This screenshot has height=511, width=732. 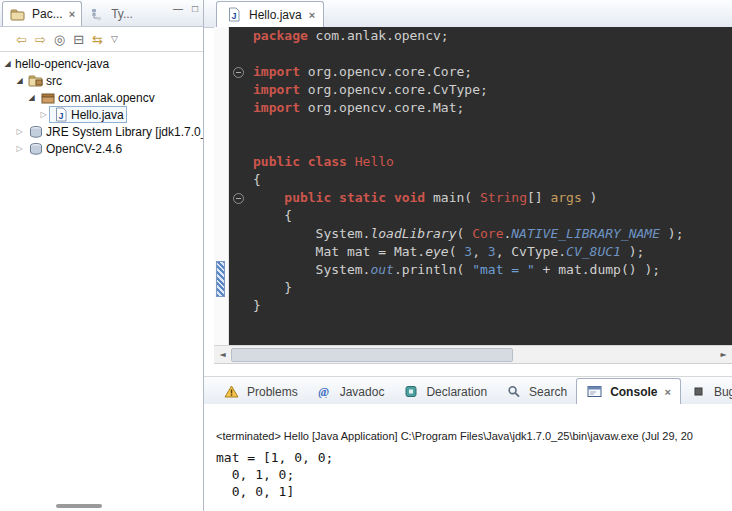 What do you see at coordinates (98, 115) in the screenshot?
I see `tree-item-label: Hello.java` at bounding box center [98, 115].